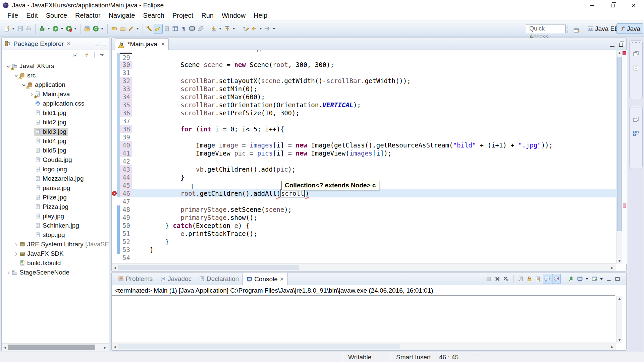 Image resolution: width=644 pixels, height=362 pixels. Describe the element at coordinates (274, 29) in the screenshot. I see `forward-dropdown-icon` at that location.